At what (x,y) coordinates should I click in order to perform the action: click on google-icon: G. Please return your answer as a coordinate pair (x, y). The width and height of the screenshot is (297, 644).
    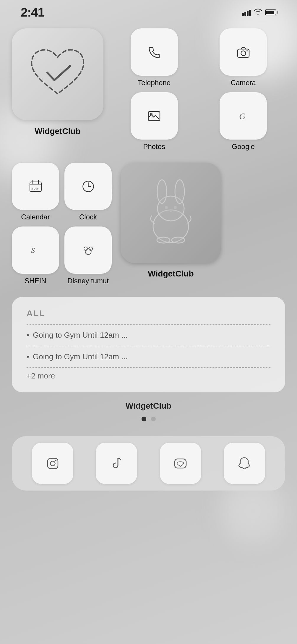
    Looking at the image, I should click on (243, 116).